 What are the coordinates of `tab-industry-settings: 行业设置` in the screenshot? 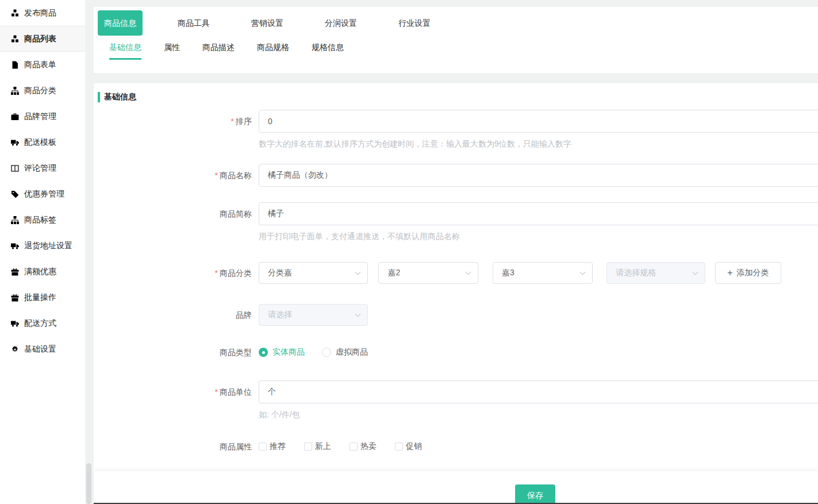 It's located at (414, 23).